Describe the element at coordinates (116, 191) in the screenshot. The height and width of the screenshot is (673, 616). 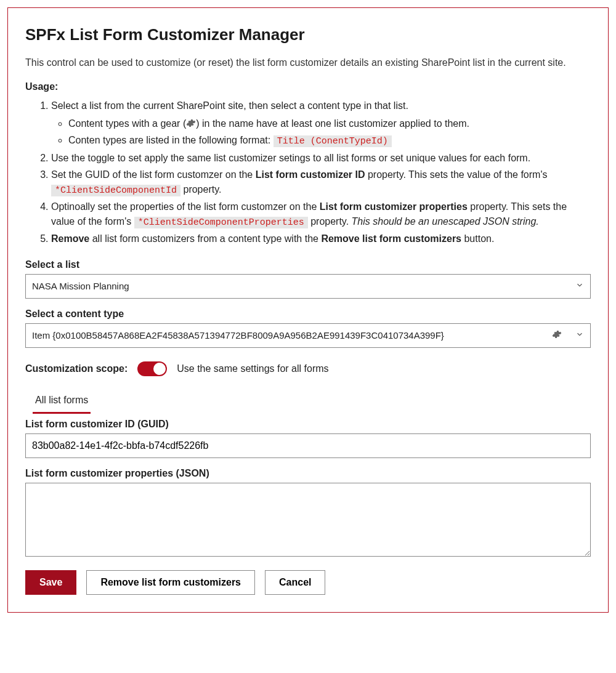
I see `code-componentid: *ClientSideComponentId` at that location.